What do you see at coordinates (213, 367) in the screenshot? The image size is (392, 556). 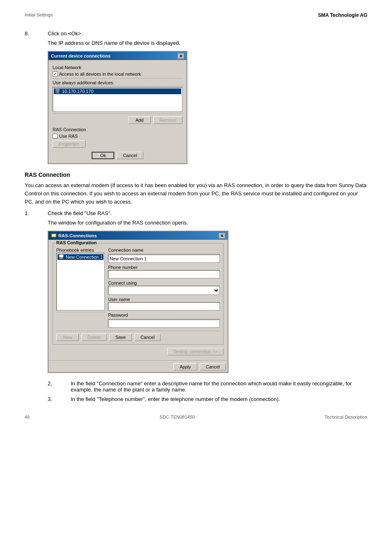 I see `ras-cancel-outer-button: Cancel` at bounding box center [213, 367].